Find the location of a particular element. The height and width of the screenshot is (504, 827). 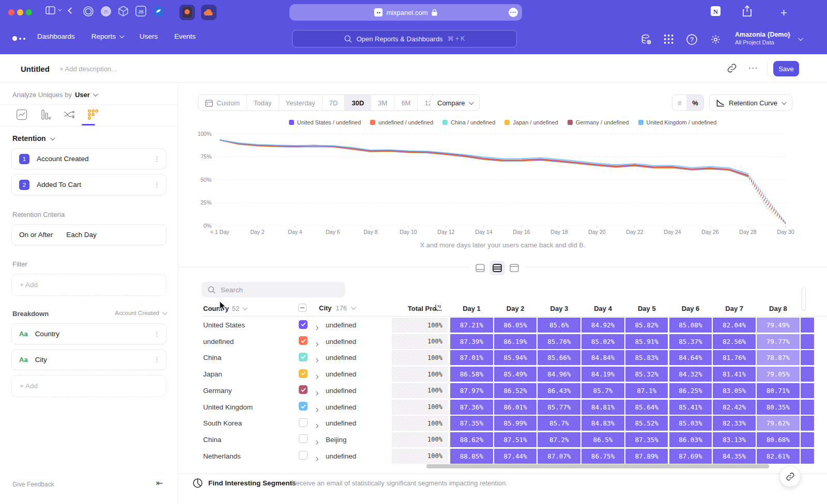

record-extension-icon is located at coordinates (187, 12).